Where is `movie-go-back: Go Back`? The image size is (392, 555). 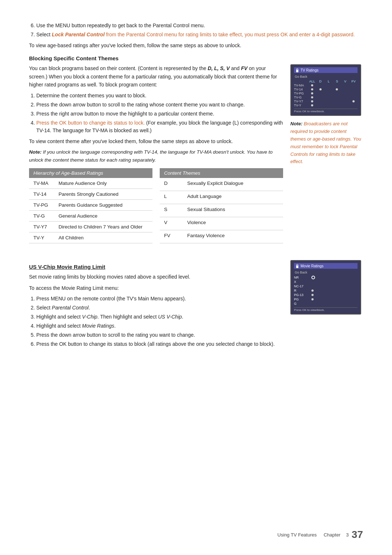 movie-go-back: Go Back is located at coordinates (326, 273).